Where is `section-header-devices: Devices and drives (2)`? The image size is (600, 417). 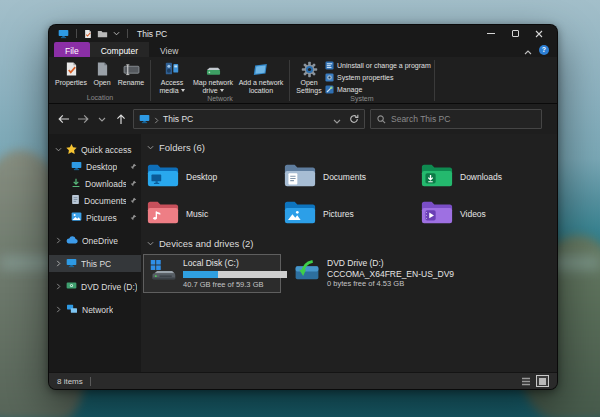
section-header-devices: Devices and drives (2) is located at coordinates (348, 245).